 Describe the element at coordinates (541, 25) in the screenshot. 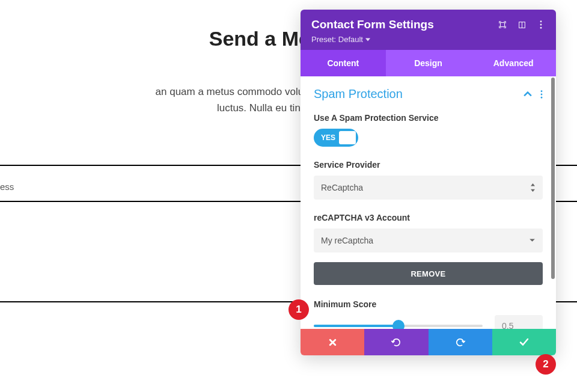

I see `kebab-menu-icon` at that location.